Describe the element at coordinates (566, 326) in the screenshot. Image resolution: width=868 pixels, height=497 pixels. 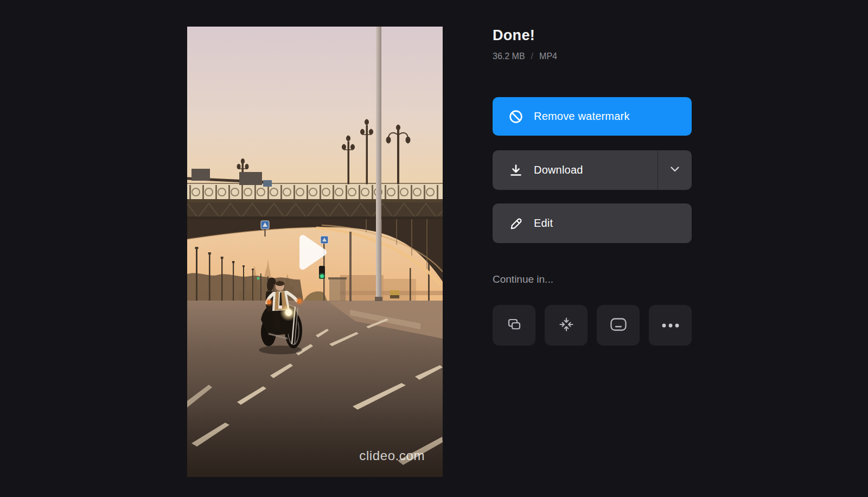
I see `compress-icon` at that location.